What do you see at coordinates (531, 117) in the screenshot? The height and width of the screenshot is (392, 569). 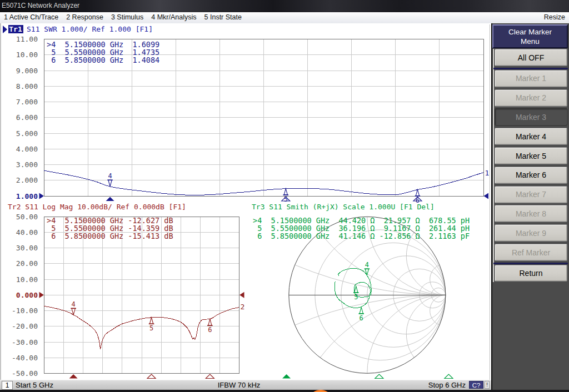 I see `softkey-marker-3: Marker 3` at bounding box center [531, 117].